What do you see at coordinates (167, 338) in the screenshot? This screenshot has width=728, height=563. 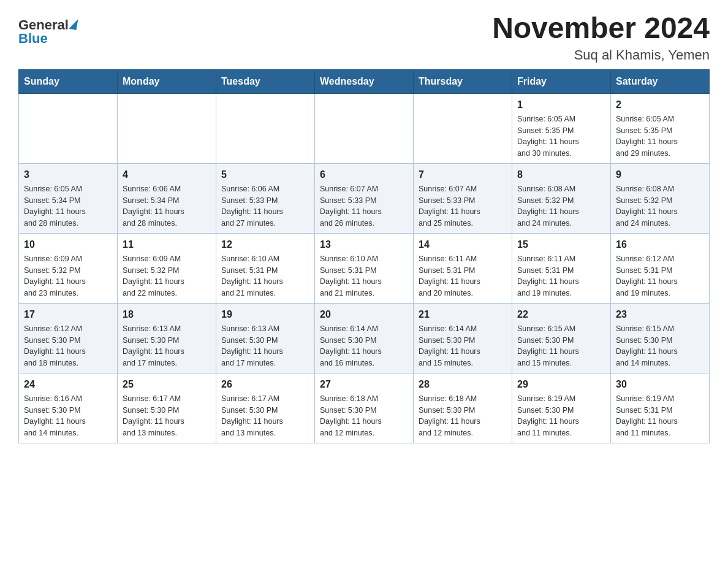 I see `calendar-cell: 18Sunrise: 6:13 AMSunset: 5:30 PMDayligh…` at bounding box center [167, 338].